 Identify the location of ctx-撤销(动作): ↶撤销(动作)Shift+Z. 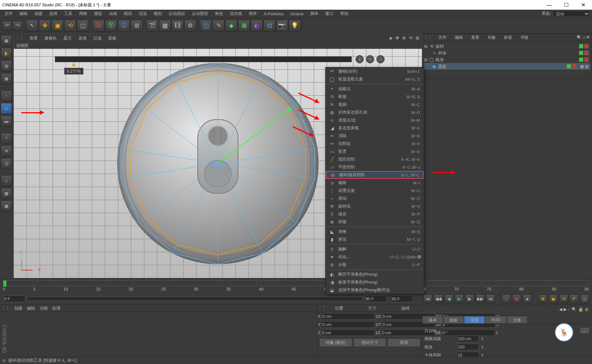
(375, 72).